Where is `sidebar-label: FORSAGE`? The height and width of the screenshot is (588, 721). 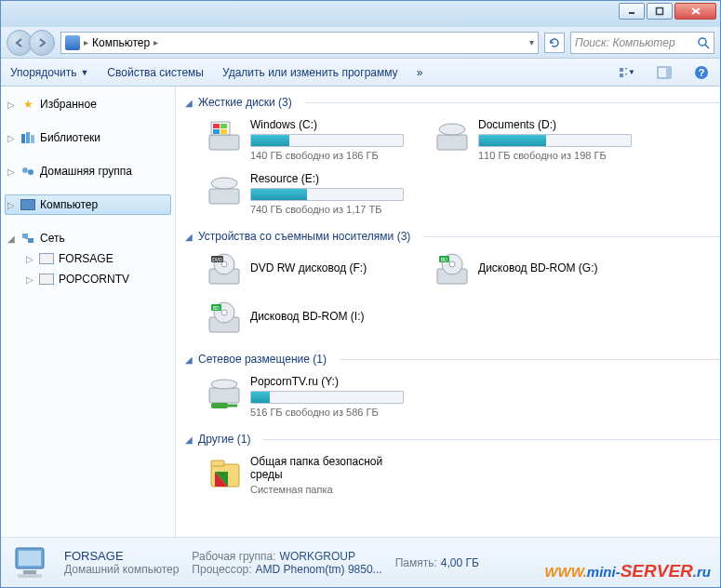 sidebar-label: FORSAGE is located at coordinates (86, 259).